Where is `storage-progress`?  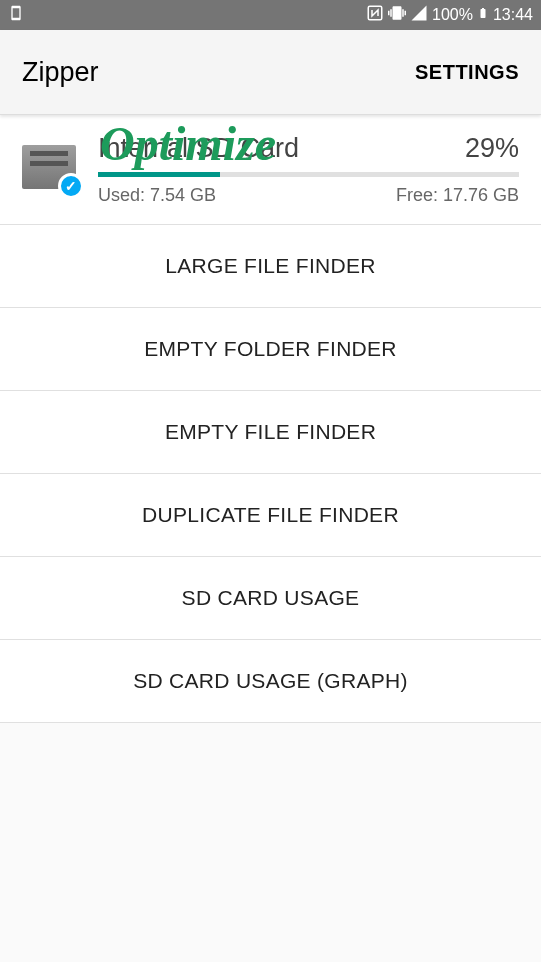 storage-progress is located at coordinates (308, 174).